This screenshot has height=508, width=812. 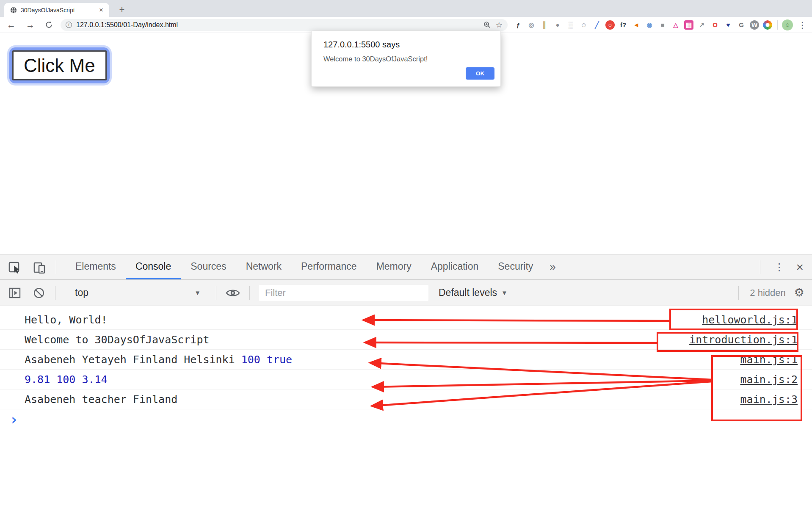 What do you see at coordinates (750, 320) in the screenshot?
I see `source-link-helloworld: helloworld.js:1` at bounding box center [750, 320].